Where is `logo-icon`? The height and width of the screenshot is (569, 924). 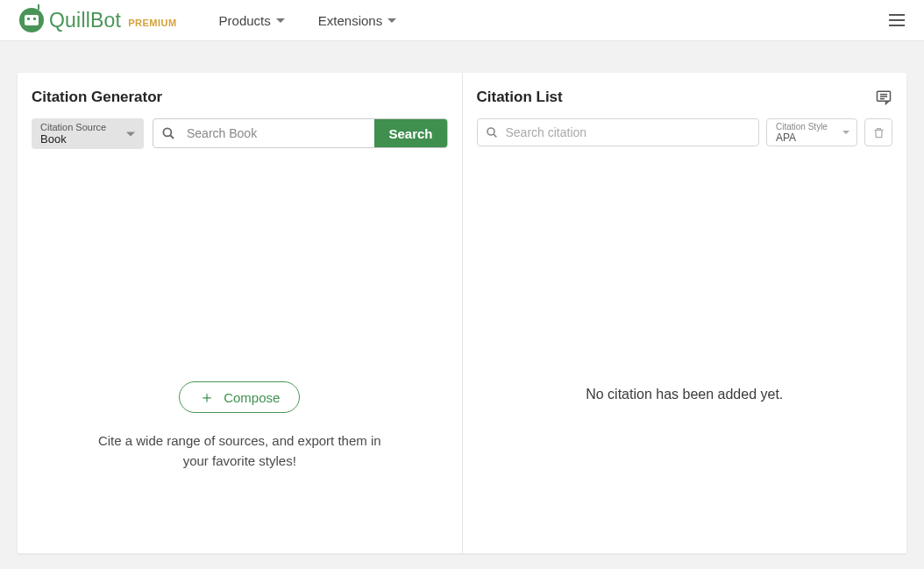
logo-icon is located at coordinates (32, 20).